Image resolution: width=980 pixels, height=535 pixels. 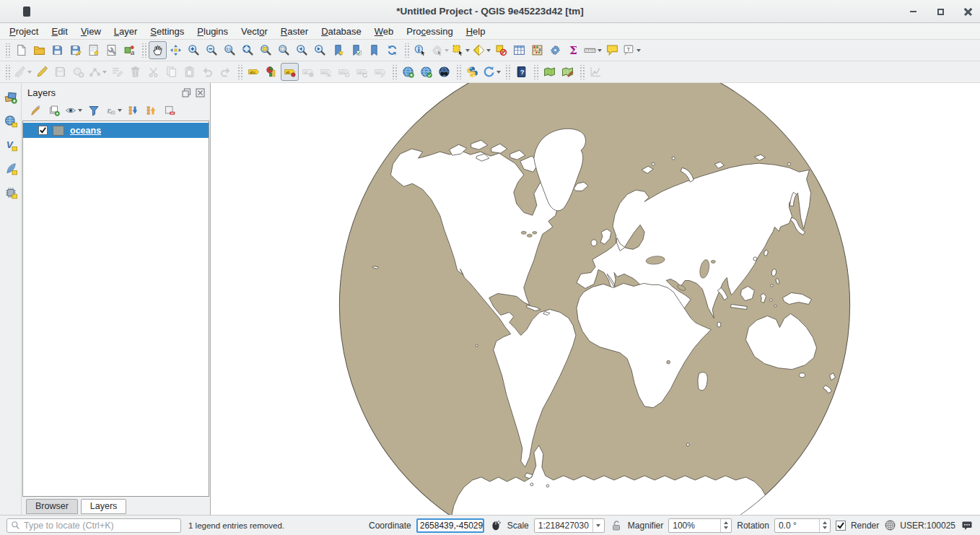 What do you see at coordinates (201, 92) in the screenshot?
I see `panel-close-button` at bounding box center [201, 92].